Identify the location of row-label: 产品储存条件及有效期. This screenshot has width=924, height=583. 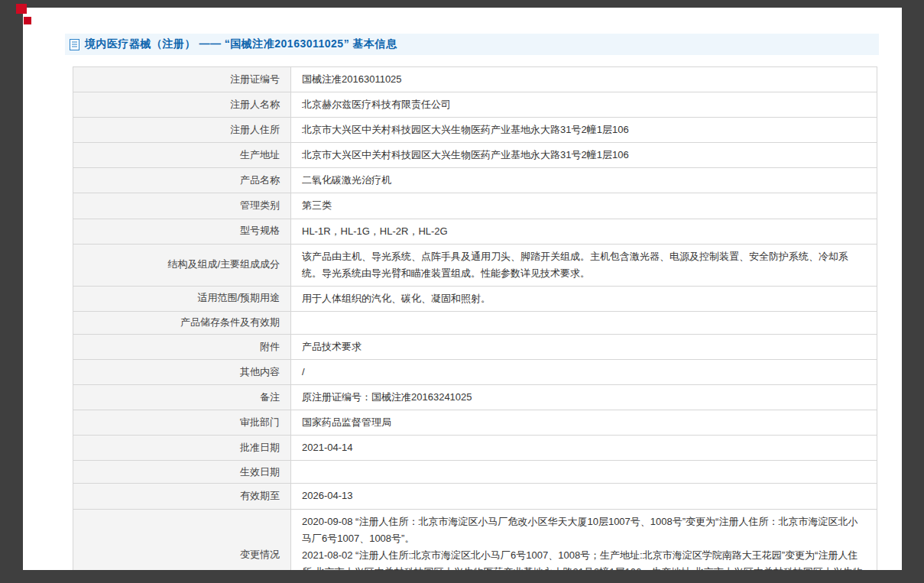
(182, 322).